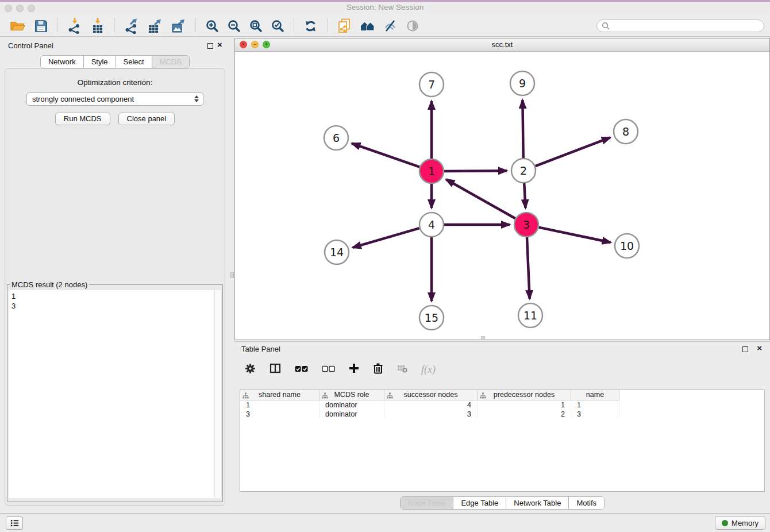  What do you see at coordinates (368, 26) in the screenshot?
I see `first-neighbors-button` at bounding box center [368, 26].